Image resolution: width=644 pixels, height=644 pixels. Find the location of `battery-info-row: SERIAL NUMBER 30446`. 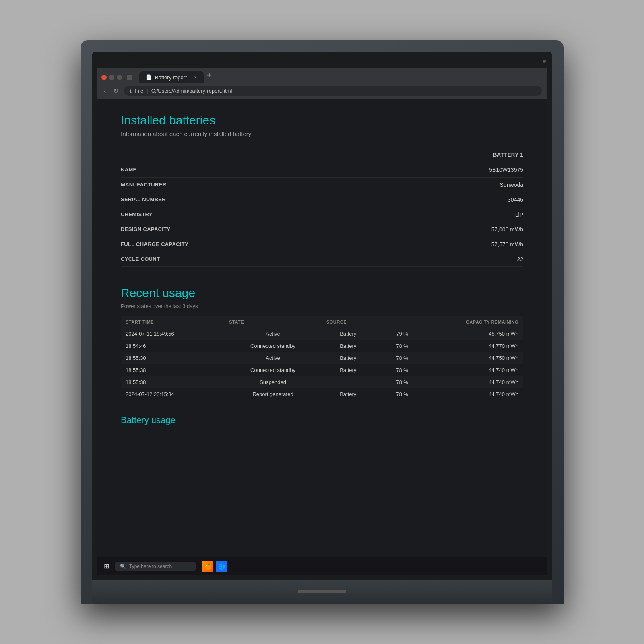

battery-info-row: SERIAL NUMBER 30446 is located at coordinates (322, 200).